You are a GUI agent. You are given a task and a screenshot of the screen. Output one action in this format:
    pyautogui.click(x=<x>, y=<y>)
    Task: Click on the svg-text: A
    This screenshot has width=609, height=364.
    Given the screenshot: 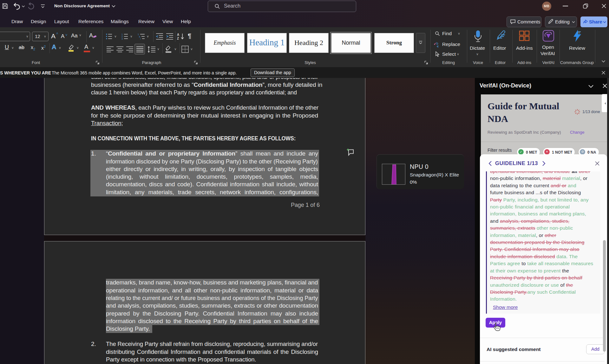 What is the action you would take?
    pyautogui.click(x=178, y=35)
    